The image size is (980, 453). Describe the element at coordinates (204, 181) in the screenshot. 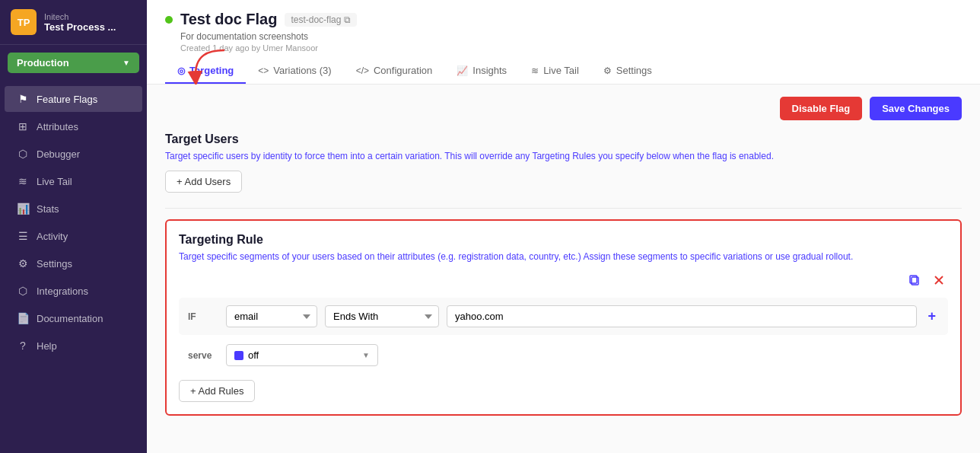

I see `add-users-button: + Add Users` at that location.